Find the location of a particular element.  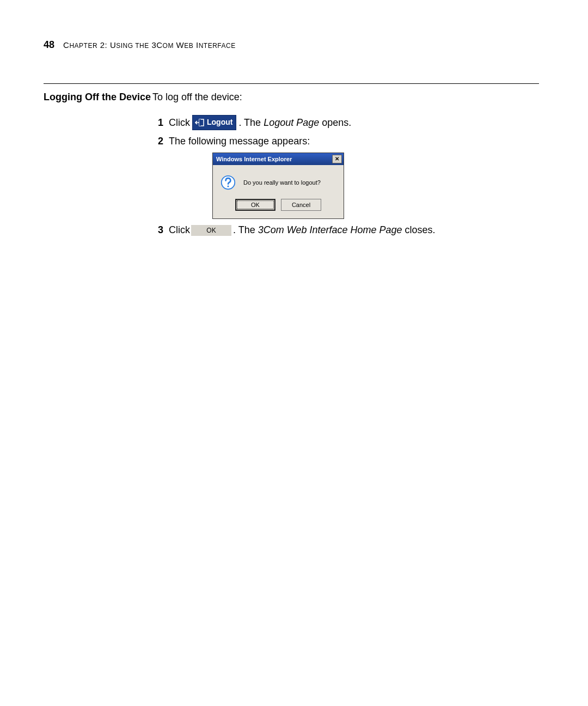

dialog-title: Windows Internet Explorer is located at coordinates (254, 159).